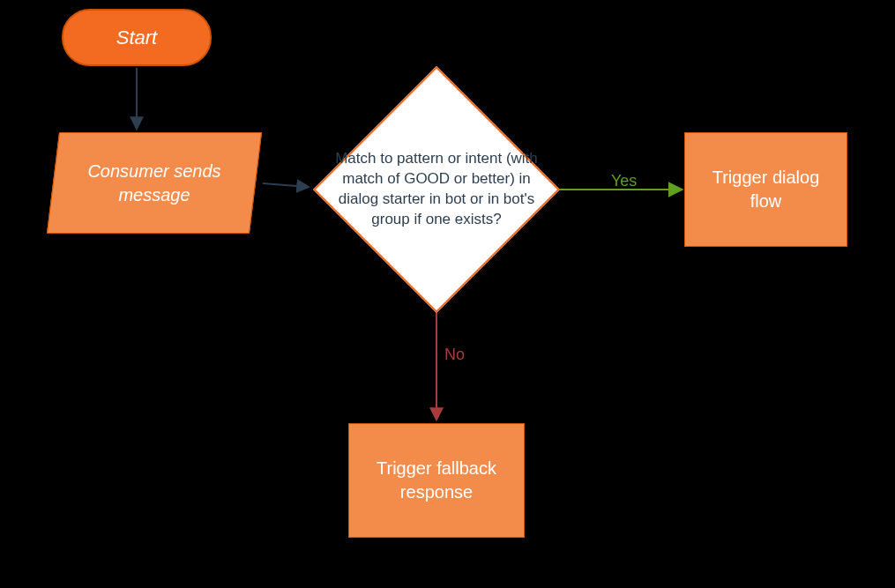 Image resolution: width=895 pixels, height=588 pixels. What do you see at coordinates (436, 480) in the screenshot?
I see `fallback-node: Trigger fallback response` at bounding box center [436, 480].